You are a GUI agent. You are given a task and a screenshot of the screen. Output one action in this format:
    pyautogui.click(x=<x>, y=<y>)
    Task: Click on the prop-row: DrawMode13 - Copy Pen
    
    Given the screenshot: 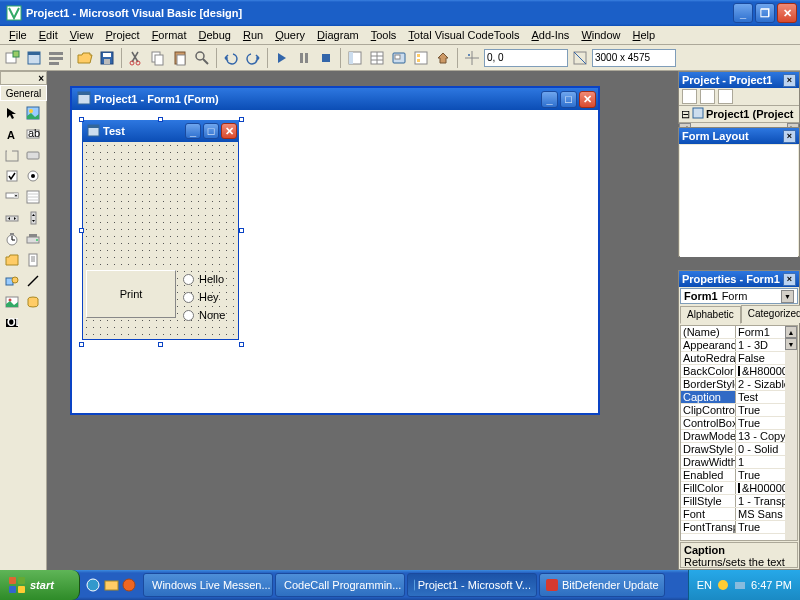 What is the action you would take?
    pyautogui.click(x=739, y=436)
    